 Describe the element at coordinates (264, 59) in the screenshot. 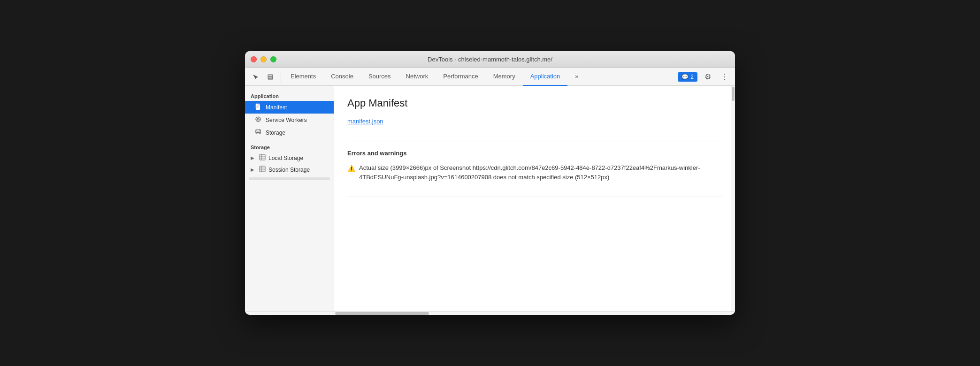

I see `traffic-lights` at that location.